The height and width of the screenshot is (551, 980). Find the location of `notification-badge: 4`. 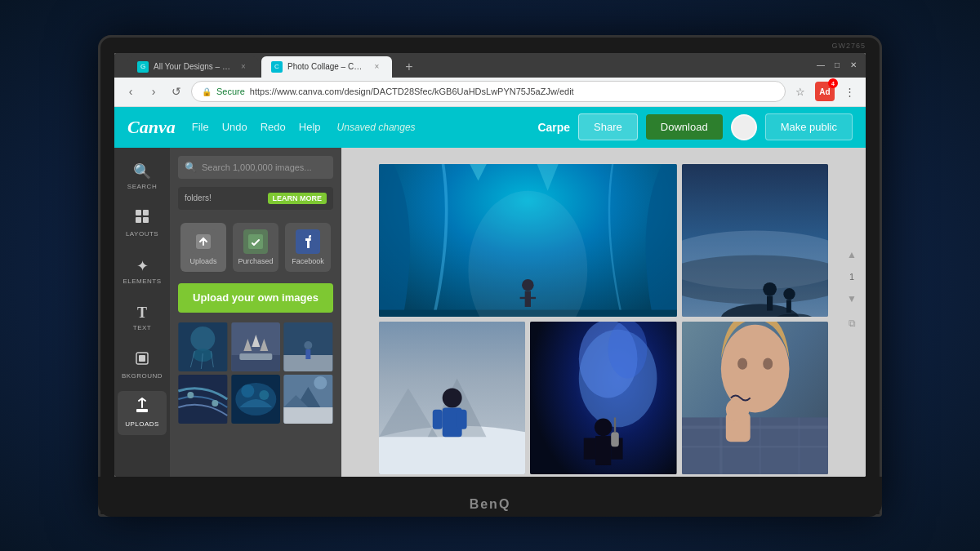

notification-badge: 4 is located at coordinates (833, 83).